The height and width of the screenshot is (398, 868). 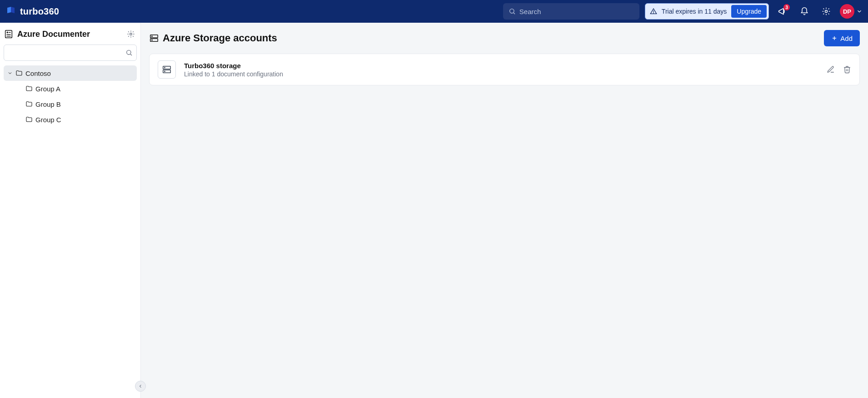 I want to click on sidebar-collapse-button, so click(x=140, y=386).